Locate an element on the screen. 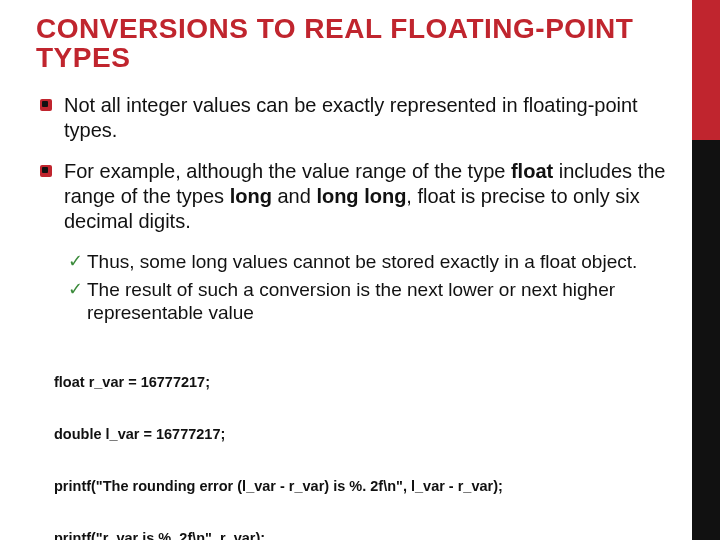 The image size is (720, 540). bullet-text-1: Not all integer values can be exactly re… is located at coordinates (373, 118).